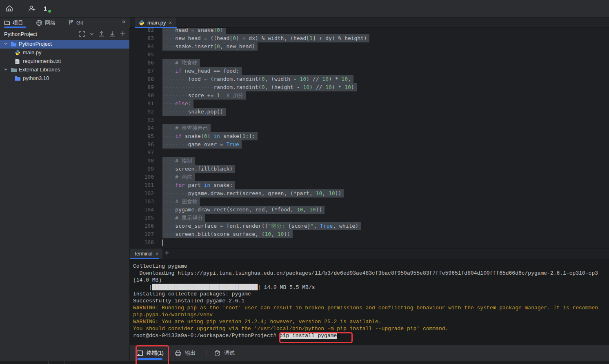 The image size is (609, 364). Describe the element at coordinates (369, 71) in the screenshot. I see `code-line-87: 87····if new_head == food:` at that location.